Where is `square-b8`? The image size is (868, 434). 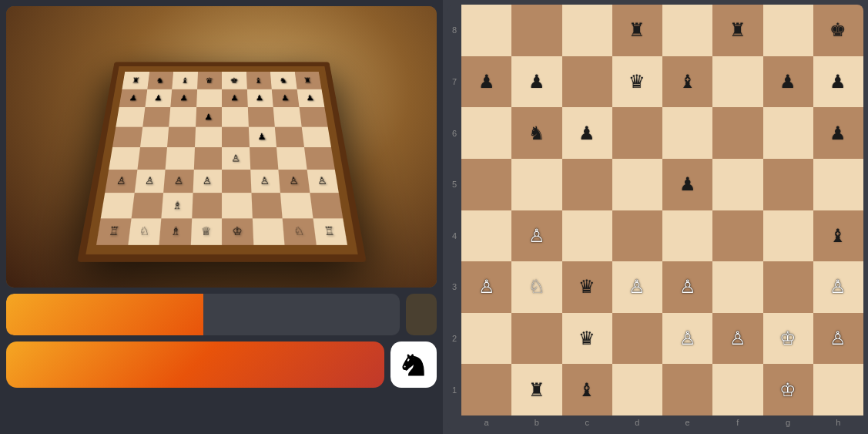
square-b8 is located at coordinates (536, 31).